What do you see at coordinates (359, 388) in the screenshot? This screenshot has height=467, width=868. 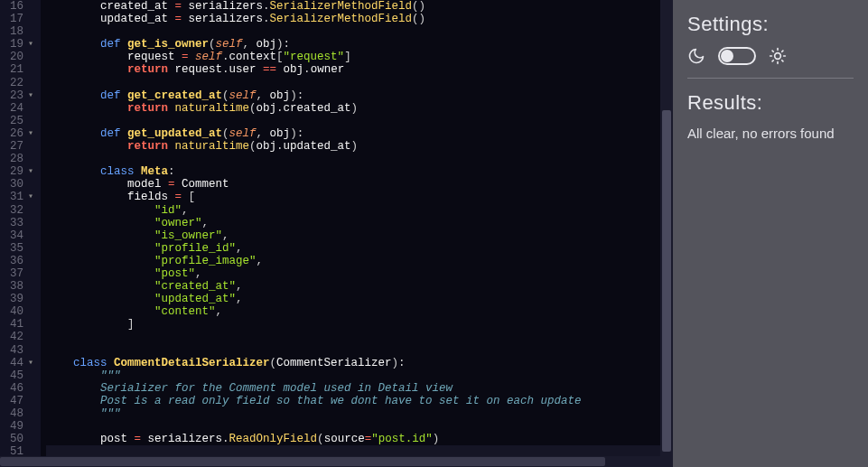 I see `code-line: Serializer for the Comment model used in…` at bounding box center [359, 388].